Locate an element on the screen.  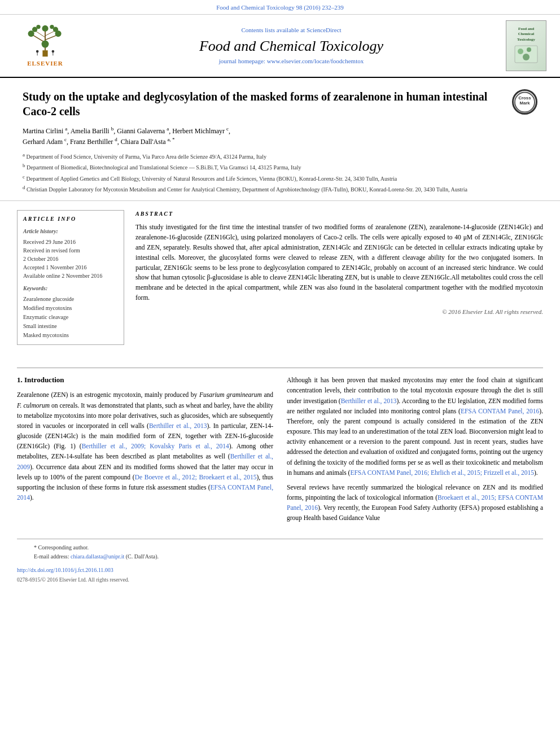
received-date: Received 29 June 2016 is located at coordinates (71, 242).